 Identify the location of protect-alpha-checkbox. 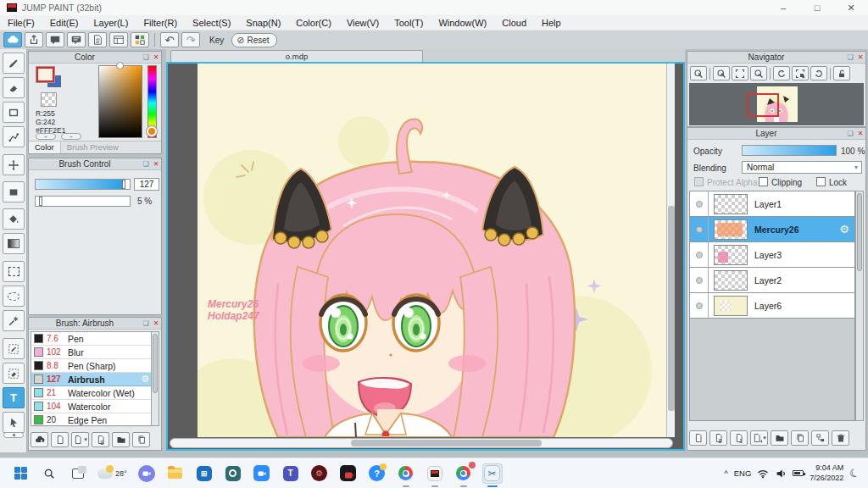
(698, 181).